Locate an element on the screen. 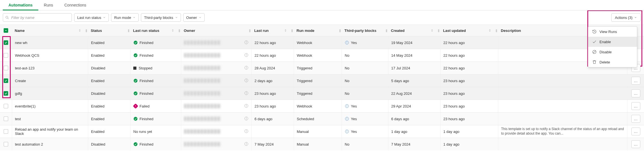 The image size is (644, 158). col-header-last-run-status: Last run status || is located at coordinates (156, 30).